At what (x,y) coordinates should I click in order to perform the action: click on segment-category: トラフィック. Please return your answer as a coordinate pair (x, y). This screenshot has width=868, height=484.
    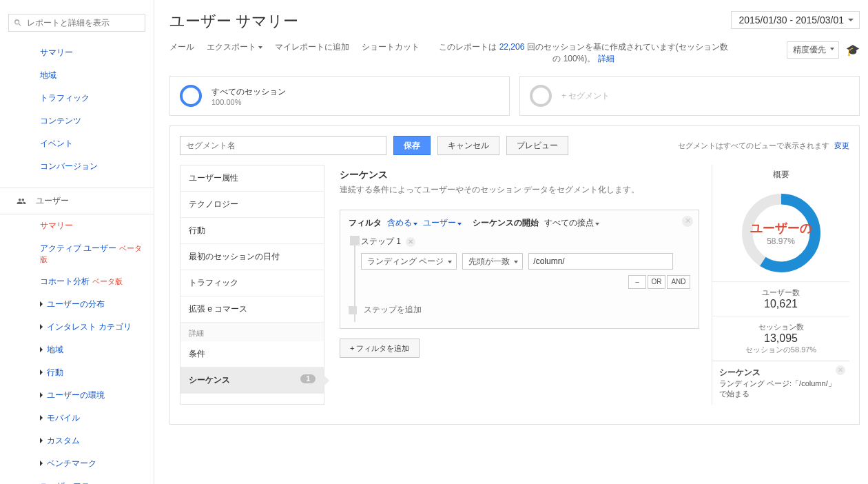
    Looking at the image, I should click on (252, 283).